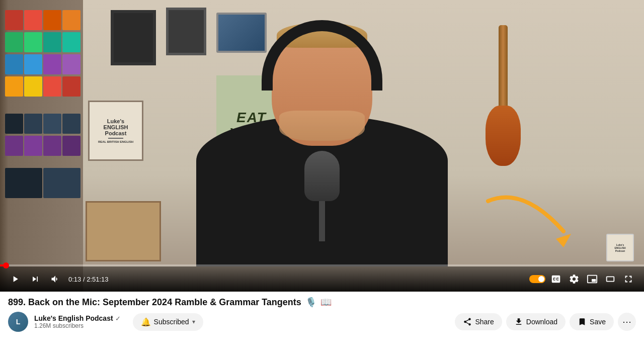  What do you see at coordinates (146, 322) in the screenshot?
I see `bell-icon: 🔔` at bounding box center [146, 322].